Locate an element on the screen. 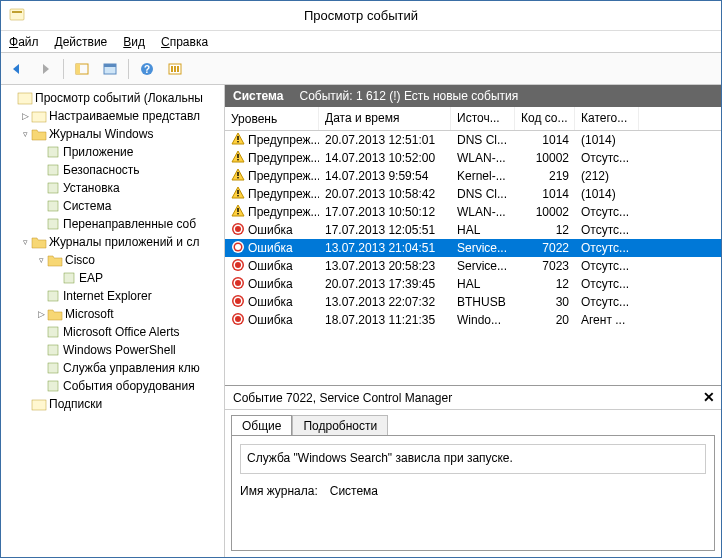 This screenshot has width=722, height=558. detail-body: Служба "Windows Search" зависла при запу… is located at coordinates (473, 493).